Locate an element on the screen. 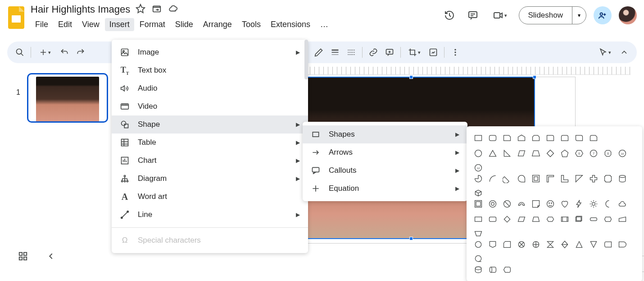  shape-flow-card is located at coordinates (507, 244).